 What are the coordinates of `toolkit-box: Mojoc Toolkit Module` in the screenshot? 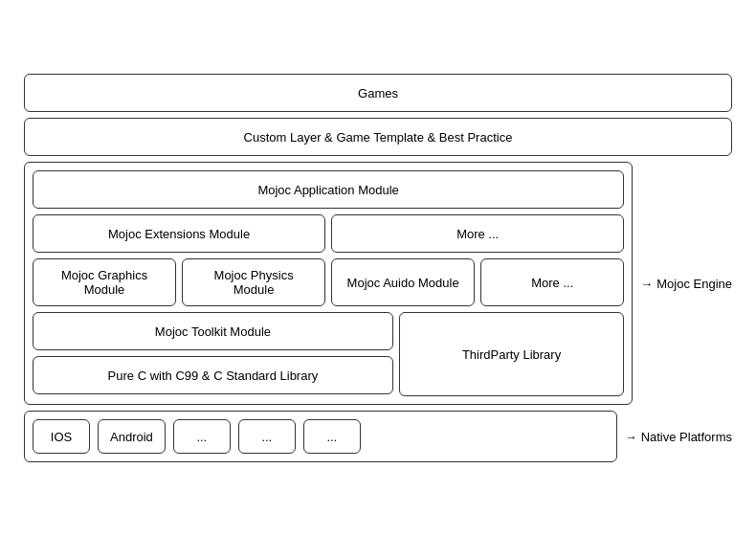 It's located at (212, 331).